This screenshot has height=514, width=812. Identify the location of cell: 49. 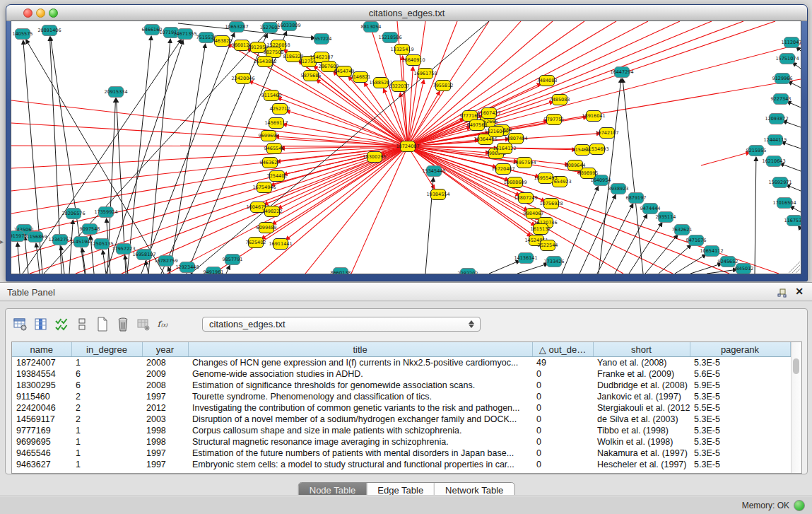
(563, 363).